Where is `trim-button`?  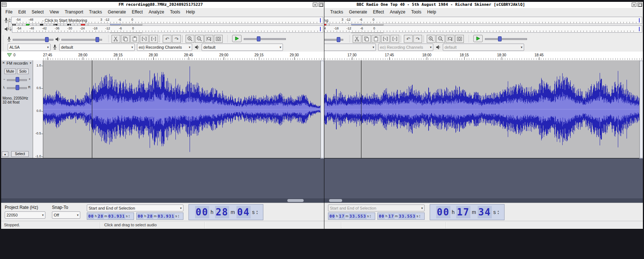
trim-button is located at coordinates (385, 39).